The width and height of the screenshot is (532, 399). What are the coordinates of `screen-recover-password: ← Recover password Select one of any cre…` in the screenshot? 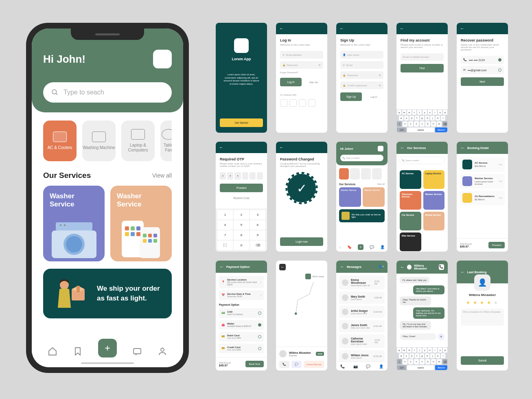 It's located at (482, 78).